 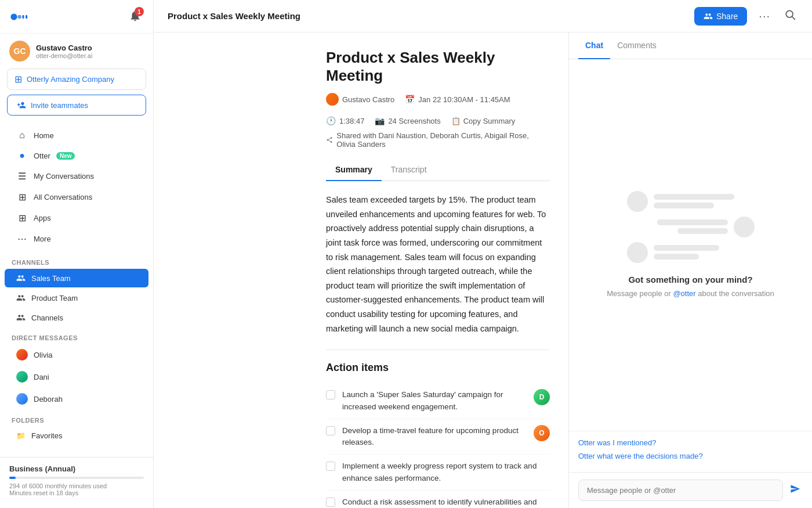 What do you see at coordinates (22, 156) in the screenshot?
I see `otter-icon: ●` at bounding box center [22, 156].